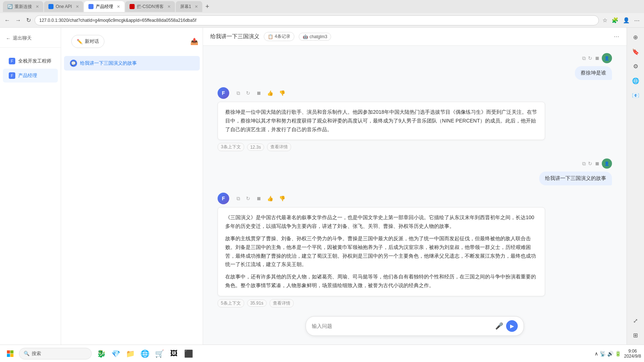  Describe the element at coordinates (259, 198) in the screenshot. I see `ai-stop-2: ⏹` at that location.